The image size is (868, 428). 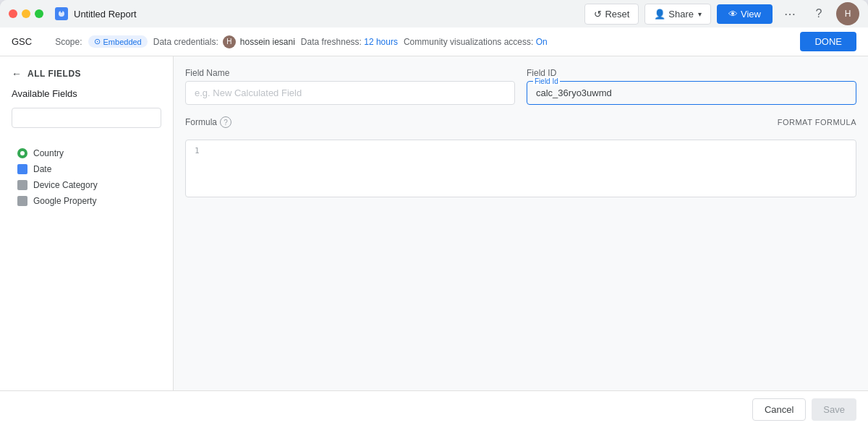 What do you see at coordinates (434, 14) in the screenshot?
I see `title-bar: Untitled Report ↺ Reset 👤 Share ▾ 👁 View…` at bounding box center [434, 14].